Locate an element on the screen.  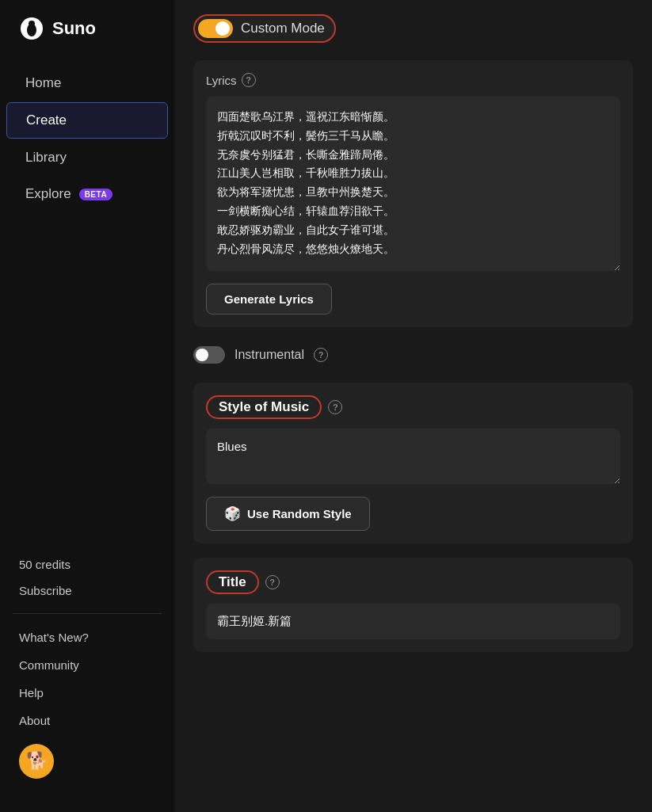
generate-lyrics-button: Generate Lyrics is located at coordinates (269, 299).